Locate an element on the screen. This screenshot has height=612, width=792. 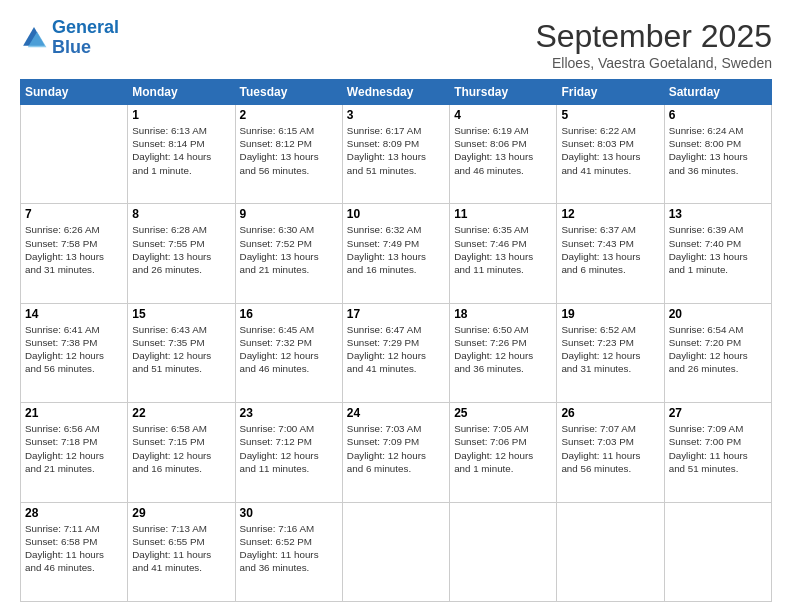
day-number: 10 is located at coordinates (396, 214).